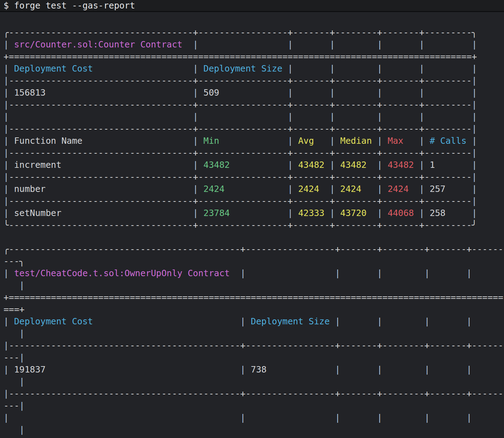  What do you see at coordinates (253, 418) in the screenshot?
I see `terminal-line: | | | | | |` at bounding box center [253, 418].